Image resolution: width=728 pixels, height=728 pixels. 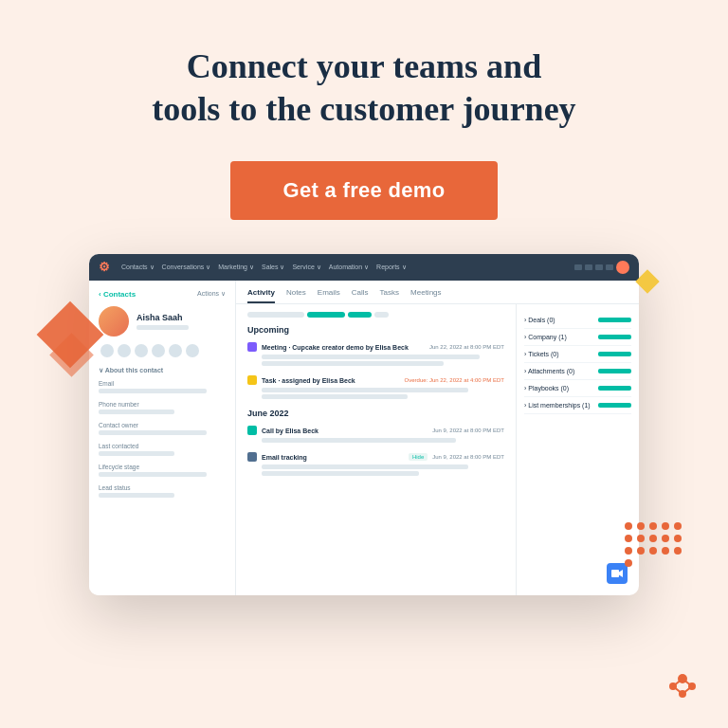 What do you see at coordinates (162, 470) in the screenshot?
I see `field-lifecycle: Lifecycle stage` at bounding box center [162, 470].